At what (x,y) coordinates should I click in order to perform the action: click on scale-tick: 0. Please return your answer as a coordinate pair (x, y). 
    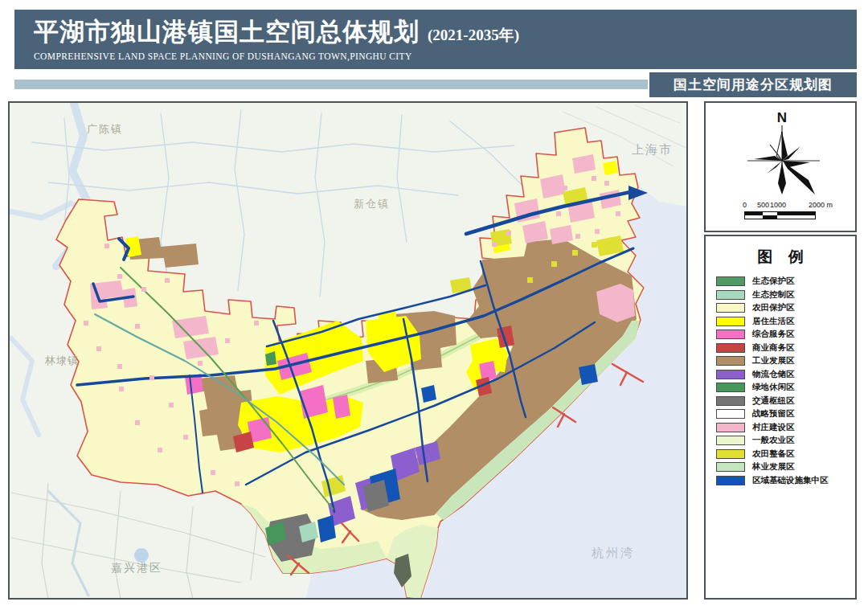
    Looking at the image, I should click on (744, 205).